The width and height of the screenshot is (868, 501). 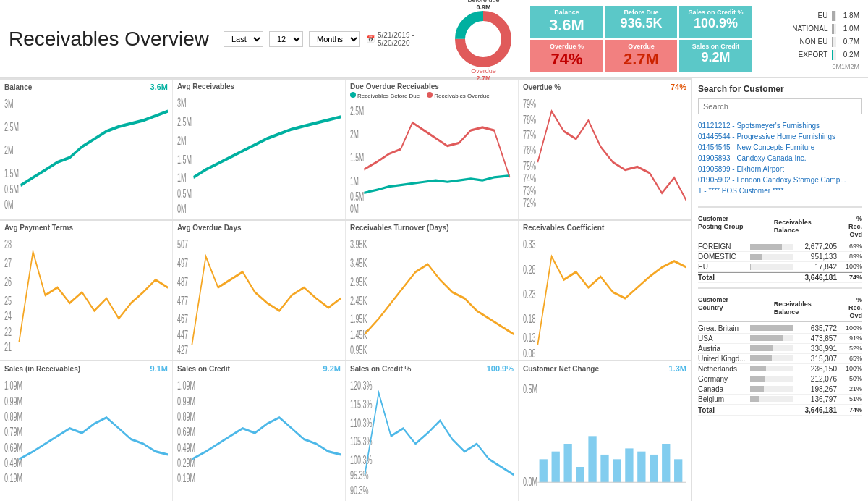 I want to click on filters: Last 12 Months 📅 5/21/2019 - 5/20/2020, so click(x=330, y=39).